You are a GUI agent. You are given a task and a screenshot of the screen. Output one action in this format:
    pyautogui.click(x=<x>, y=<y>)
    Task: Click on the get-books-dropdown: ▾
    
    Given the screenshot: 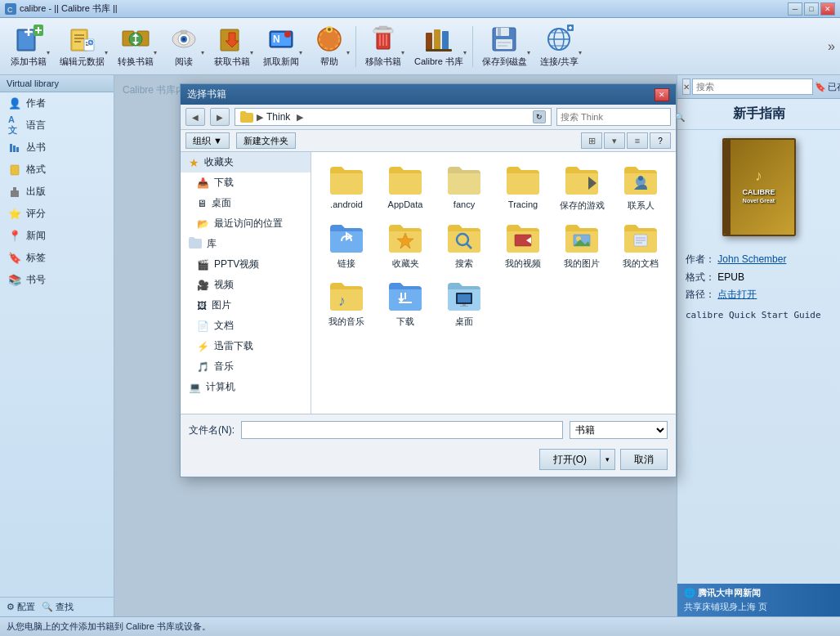 What is the action you would take?
    pyautogui.click(x=252, y=52)
    